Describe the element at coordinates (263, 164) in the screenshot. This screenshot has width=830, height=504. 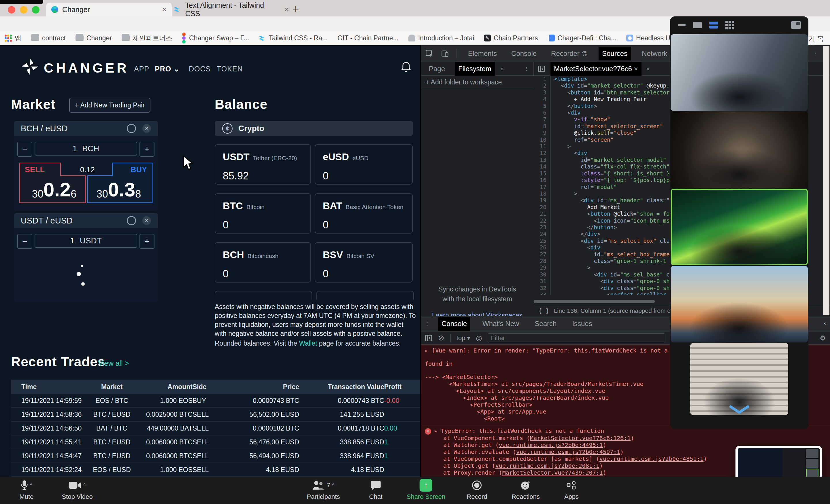
I see `balance-card-usdt: USDTTether (ERC-20)85.92` at that location.